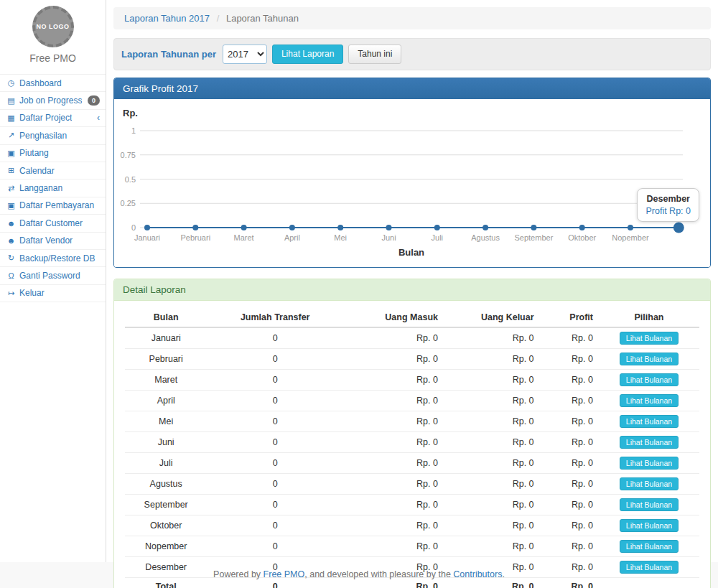 The width and height of the screenshot is (718, 588). What do you see at coordinates (412, 290) in the screenshot?
I see `report-panel-title: Detail Laporan` at bounding box center [412, 290].